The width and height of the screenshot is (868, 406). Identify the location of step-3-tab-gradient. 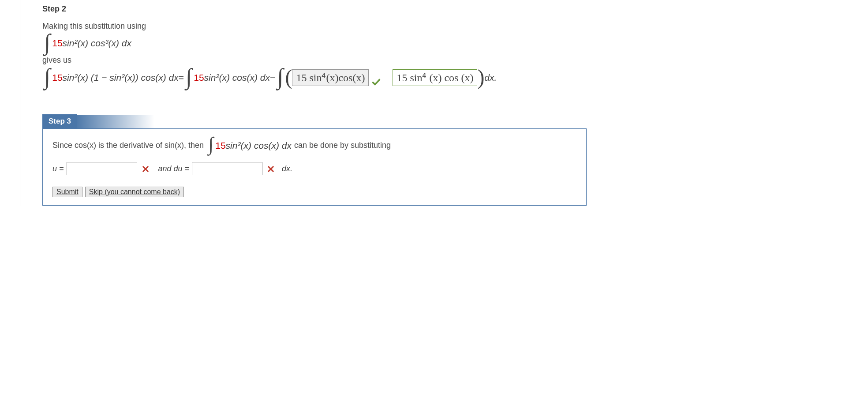
(115, 122).